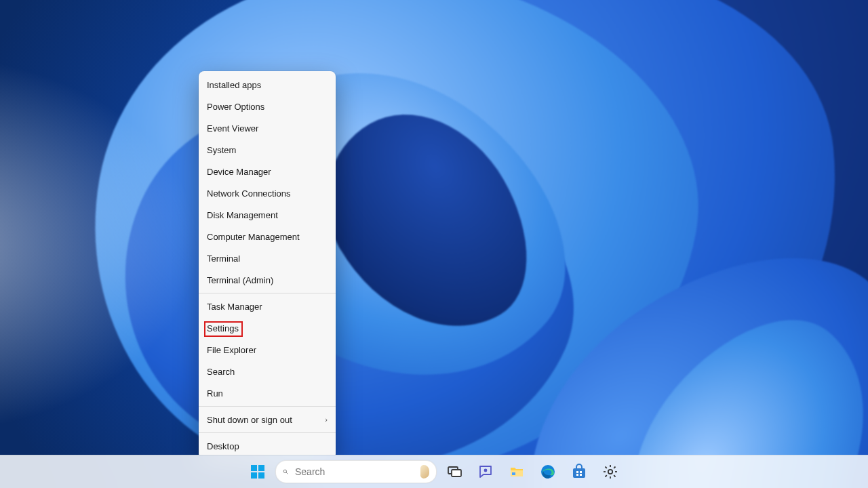 Image resolution: width=868 pixels, height=488 pixels. Describe the element at coordinates (267, 350) in the screenshot. I see `menu-item-file-explorer: File Explorer` at that location.